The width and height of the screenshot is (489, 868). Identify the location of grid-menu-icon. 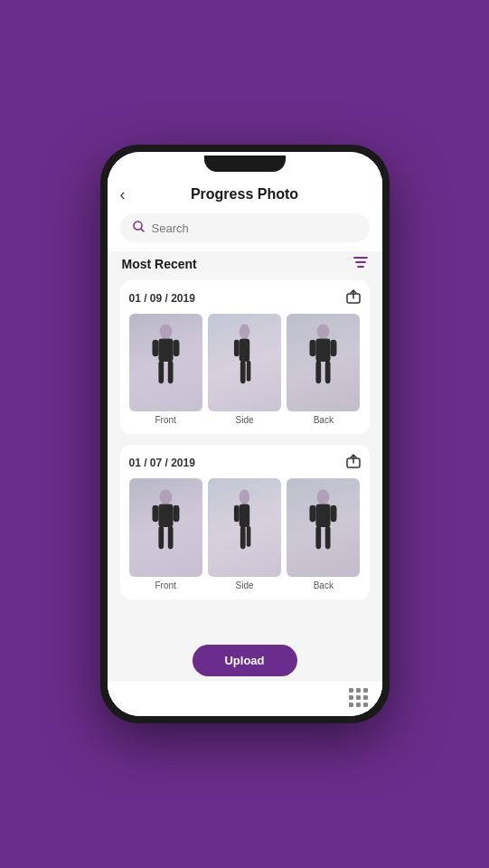
(358, 698).